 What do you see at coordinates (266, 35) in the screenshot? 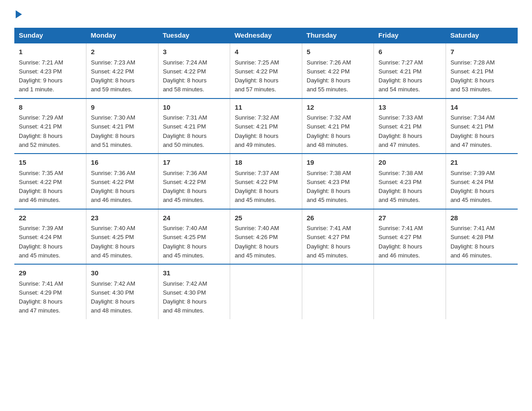
I see `weekday-header-wednesday: Wednesday` at bounding box center [266, 35].